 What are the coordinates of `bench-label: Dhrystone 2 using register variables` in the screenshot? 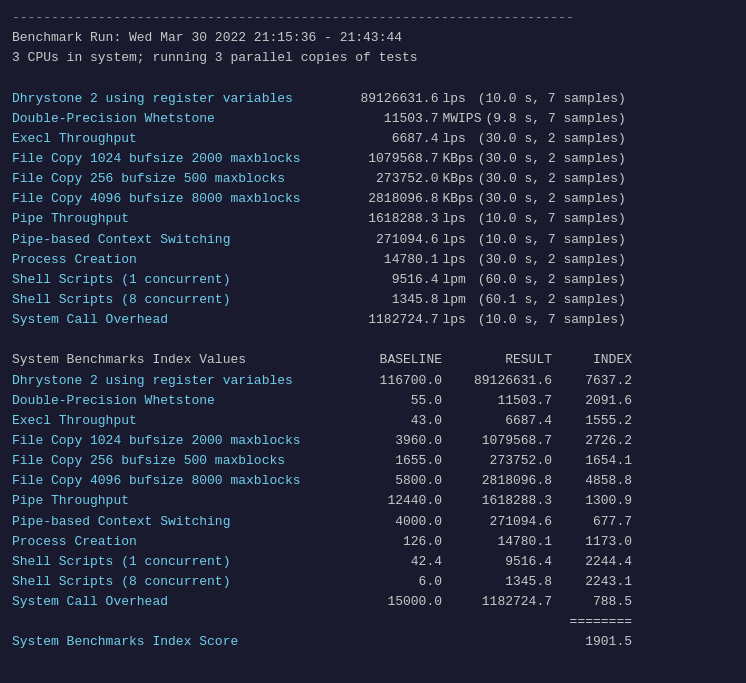 It's located at (160, 99).